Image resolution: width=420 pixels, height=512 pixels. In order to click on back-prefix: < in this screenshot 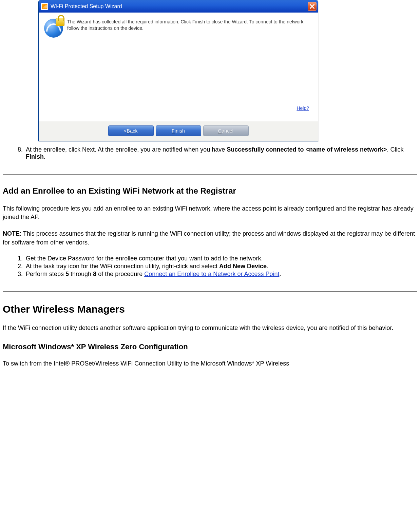, I will do `click(125, 131)`.